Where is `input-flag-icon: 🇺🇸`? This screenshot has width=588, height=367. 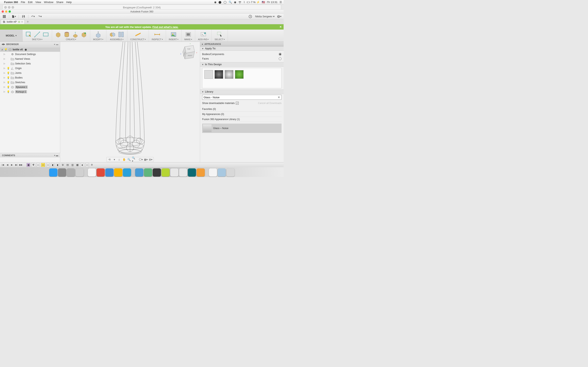 input-flag-icon: 🇺🇸 is located at coordinates (263, 2).